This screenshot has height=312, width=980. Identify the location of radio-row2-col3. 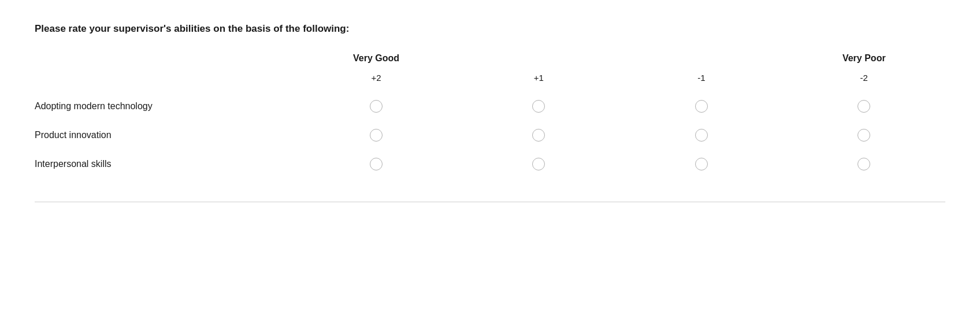
(864, 164).